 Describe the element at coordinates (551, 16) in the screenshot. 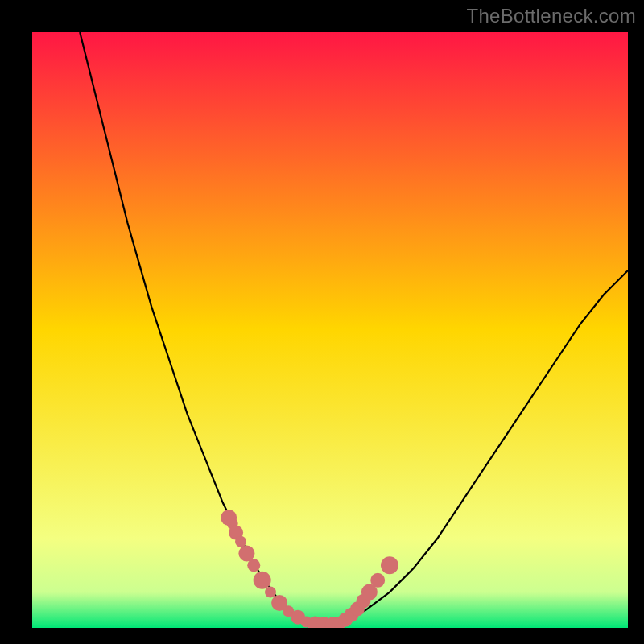

I see `credit-label: TheBottleneck.com` at that location.